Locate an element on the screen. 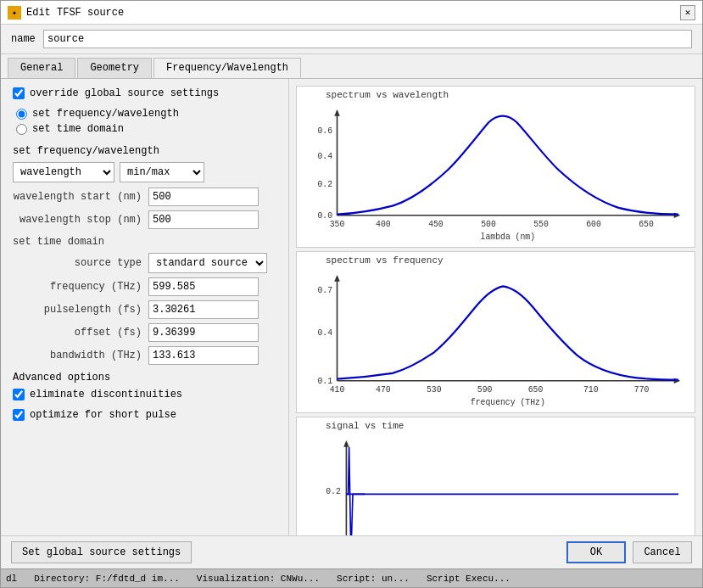 This screenshot has width=703, height=588. wavelength-stop-input is located at coordinates (204, 220).